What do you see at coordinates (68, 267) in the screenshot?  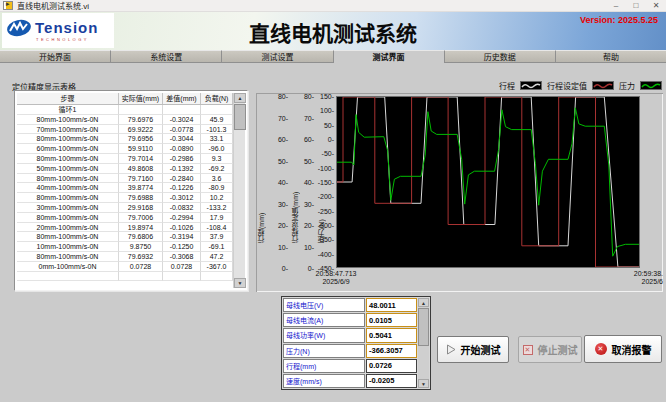 I see `table-cell: 0mm-100mm/s-0N` at bounding box center [68, 267].